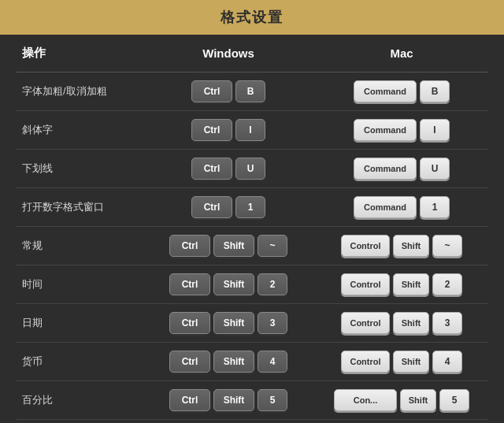  I want to click on table-row: 时间CtrlShift2ControlShift2, so click(252, 285).